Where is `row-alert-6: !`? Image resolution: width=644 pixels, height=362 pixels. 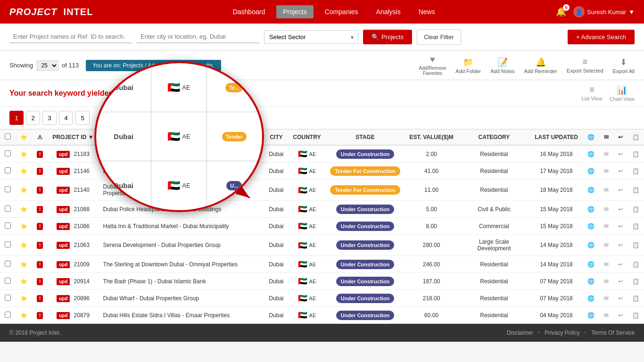 row-alert-6: ! is located at coordinates (40, 264).